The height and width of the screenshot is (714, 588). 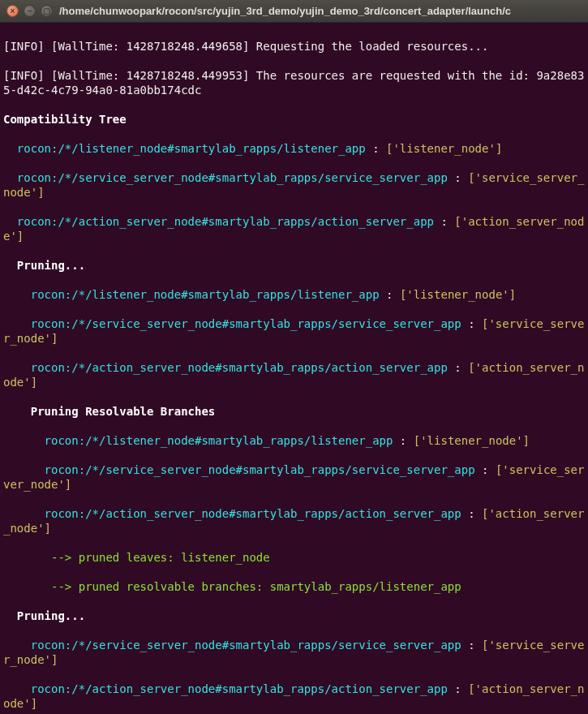 What do you see at coordinates (29, 11) in the screenshot?
I see `window-controls: × – ▢` at bounding box center [29, 11].